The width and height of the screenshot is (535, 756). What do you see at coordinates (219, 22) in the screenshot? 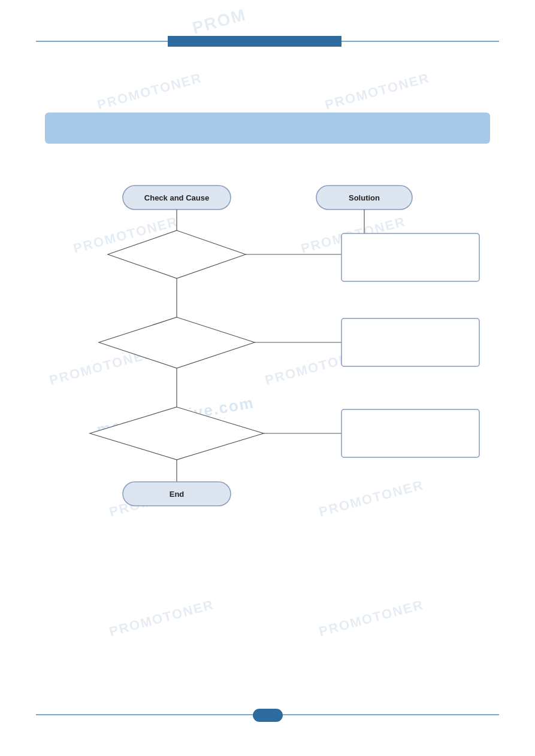
I see `watermark-1: PROM` at bounding box center [219, 22].